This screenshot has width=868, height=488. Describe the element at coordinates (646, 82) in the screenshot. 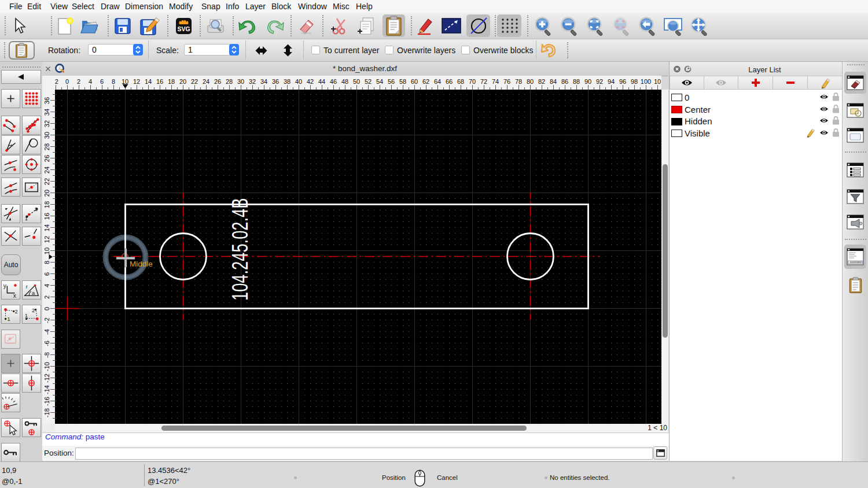

I see `svg-text: 100` at that location.